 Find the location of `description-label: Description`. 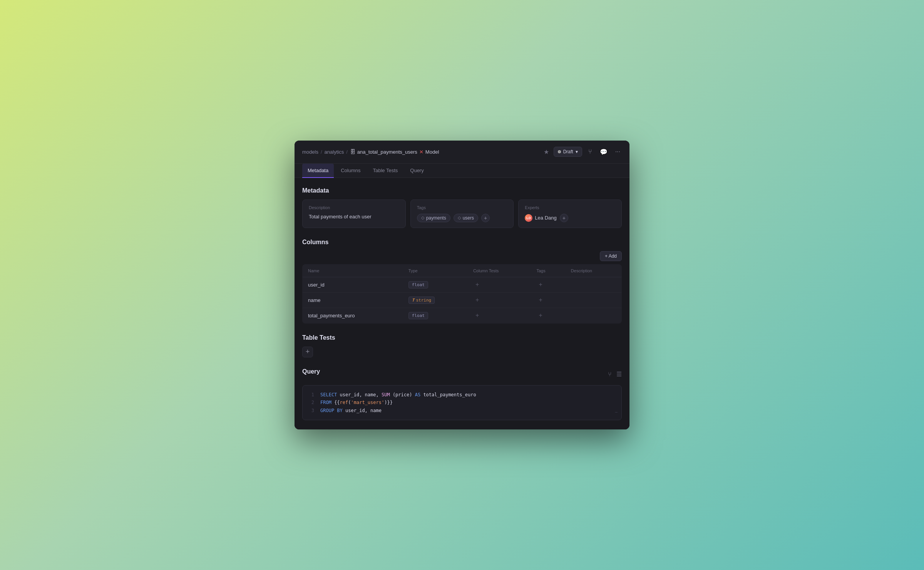

description-label: Description is located at coordinates (354, 208).